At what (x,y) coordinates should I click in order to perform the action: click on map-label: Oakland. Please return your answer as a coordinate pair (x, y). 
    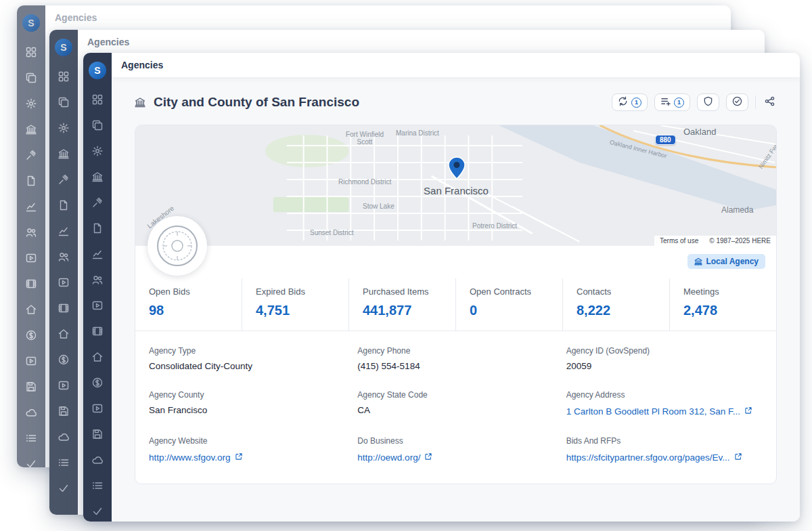
    Looking at the image, I should click on (700, 131).